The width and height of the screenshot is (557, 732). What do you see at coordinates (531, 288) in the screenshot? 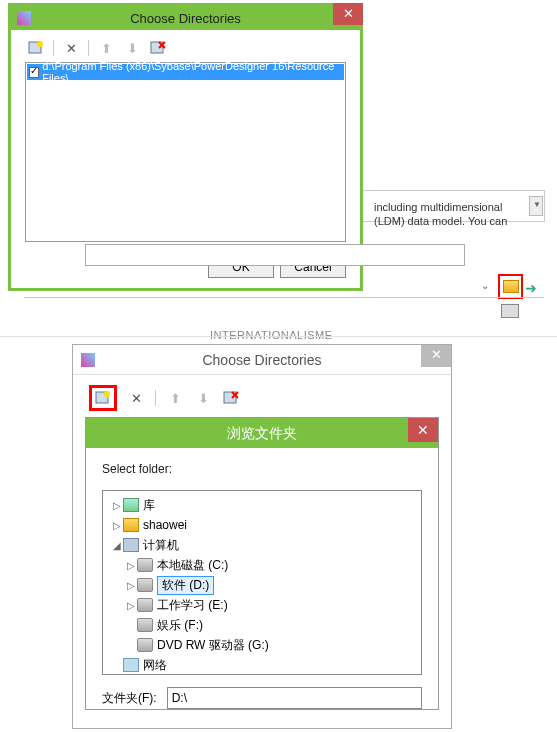
I see `go-icon: ➜` at bounding box center [531, 288].